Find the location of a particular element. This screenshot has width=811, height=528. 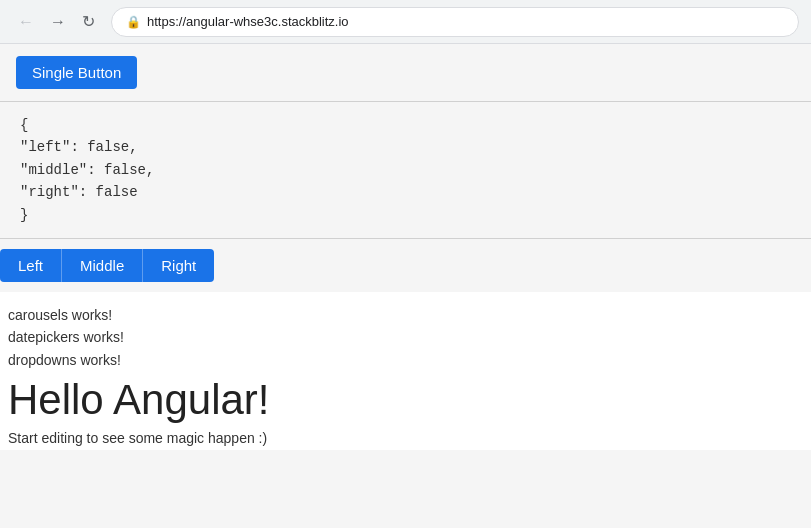

address-bar: 🔒 https://angular-whse3c.stackblitz.io is located at coordinates (455, 22).